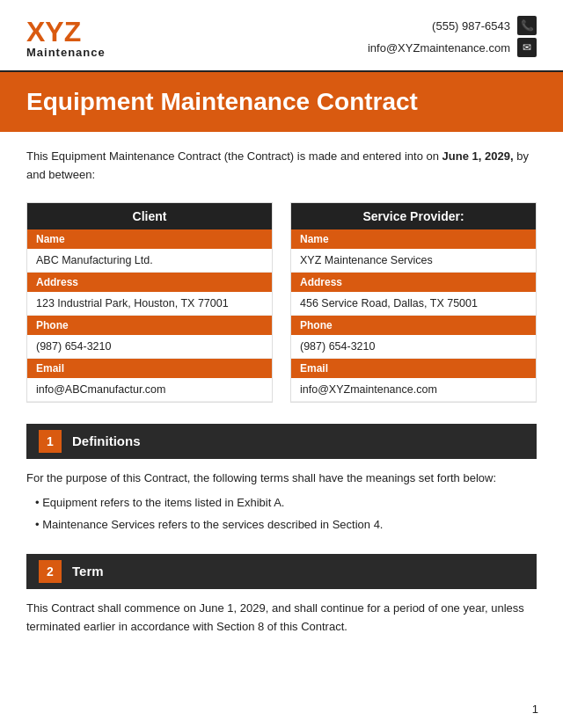  I want to click on section-2-text: This Contract shall commence on June 1, …, so click(282, 618).